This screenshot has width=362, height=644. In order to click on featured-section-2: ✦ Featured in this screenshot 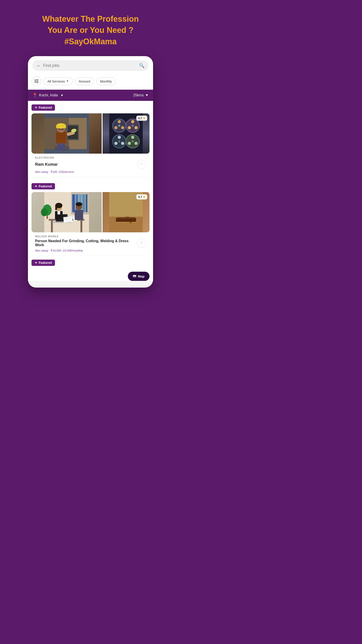, I will do `click(90, 218)`.